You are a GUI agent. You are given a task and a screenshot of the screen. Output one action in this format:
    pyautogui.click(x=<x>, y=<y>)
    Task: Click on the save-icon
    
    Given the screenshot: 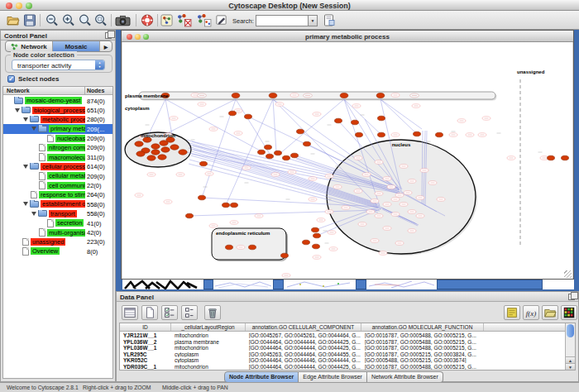 What is the action you would take?
    pyautogui.click(x=30, y=20)
    